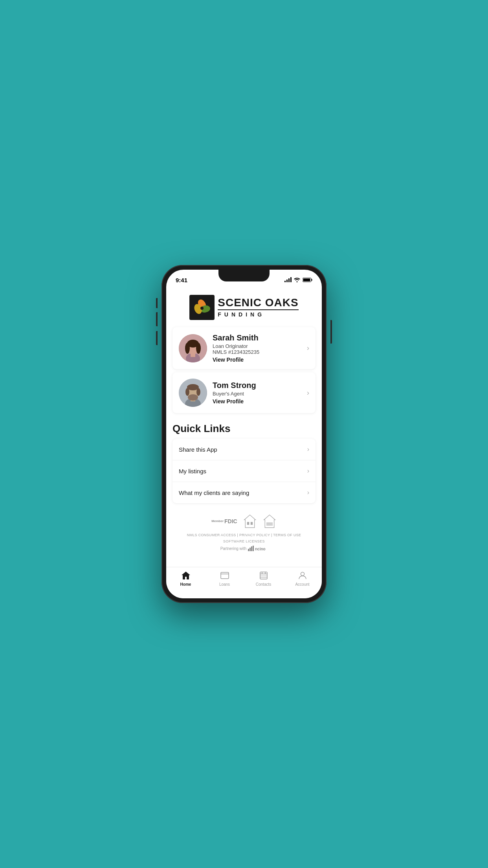  What do you see at coordinates (270, 521) in the screenshot?
I see `equal-housing-opportunity-icon` at bounding box center [270, 521].